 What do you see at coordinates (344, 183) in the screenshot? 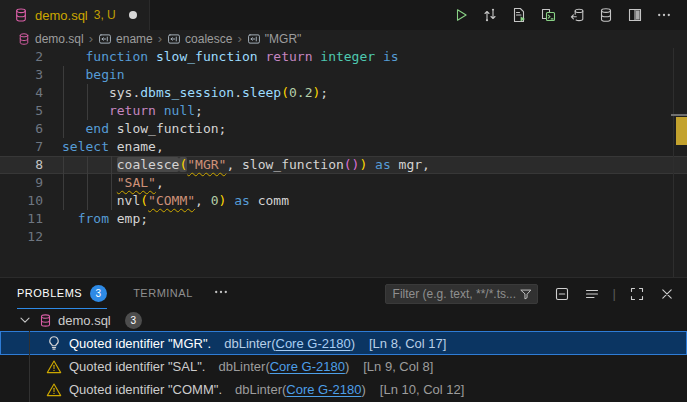
I see `code-line: 9 "SAL",` at bounding box center [344, 183].